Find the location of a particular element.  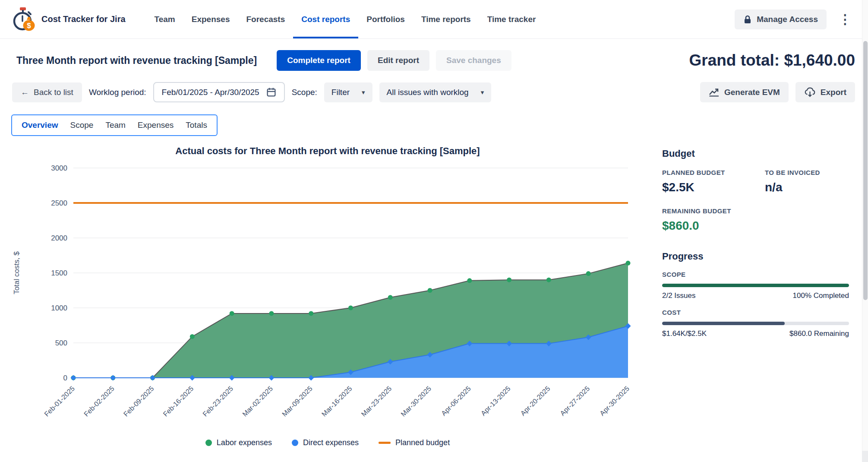

toolbar-right-actions: Generate EVM Export is located at coordinates (778, 92).